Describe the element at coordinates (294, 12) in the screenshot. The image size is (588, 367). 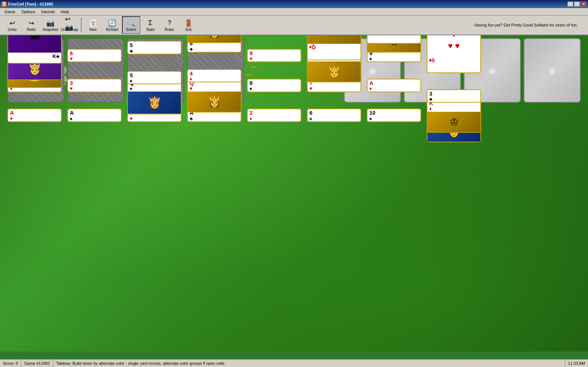
I see `menubar: Game Options Internet Help` at that location.